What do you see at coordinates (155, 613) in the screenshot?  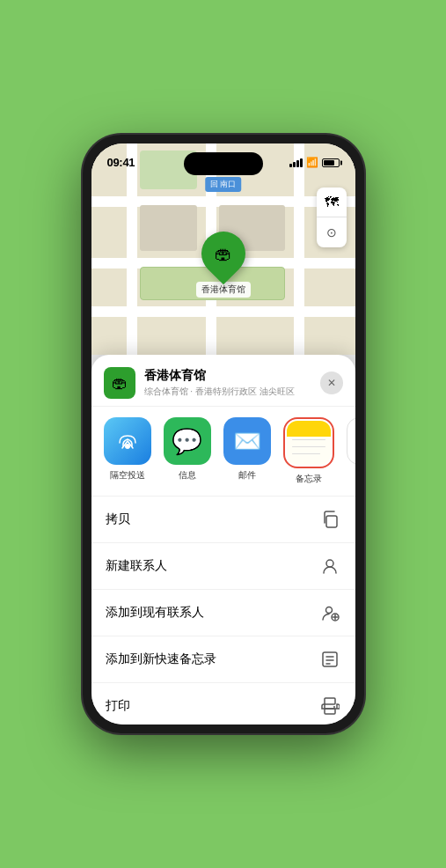 I see `add-existing-label: 添加到现有联系人` at bounding box center [155, 613].